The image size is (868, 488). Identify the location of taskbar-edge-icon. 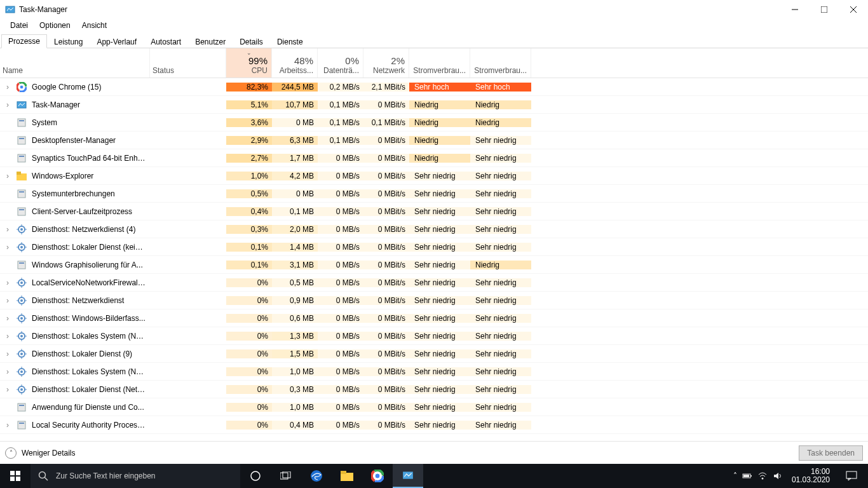
(316, 476).